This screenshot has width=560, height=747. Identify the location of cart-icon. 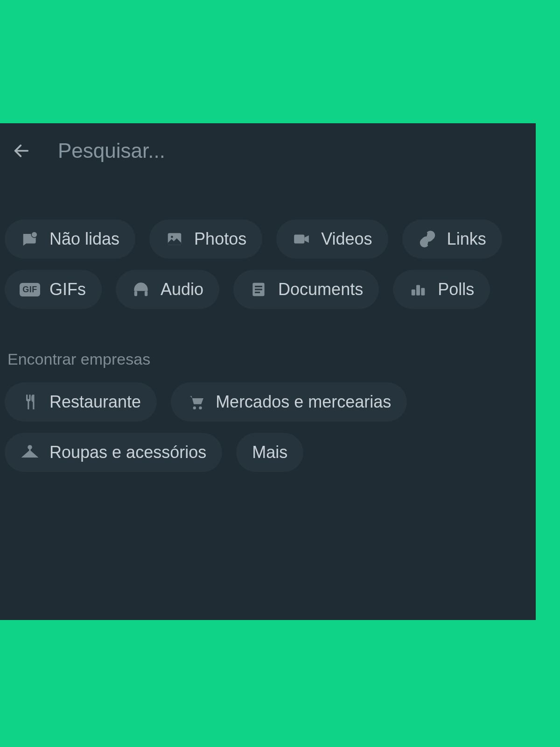
(196, 402).